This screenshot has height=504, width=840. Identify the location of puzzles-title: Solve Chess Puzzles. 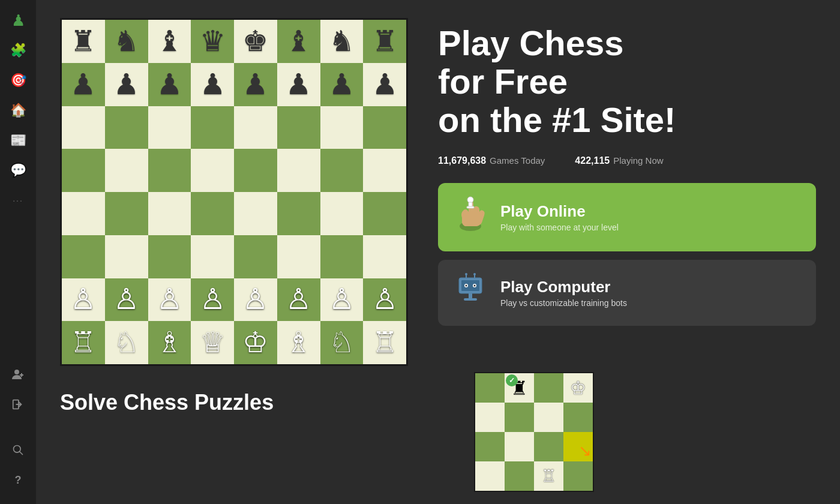
(234, 403).